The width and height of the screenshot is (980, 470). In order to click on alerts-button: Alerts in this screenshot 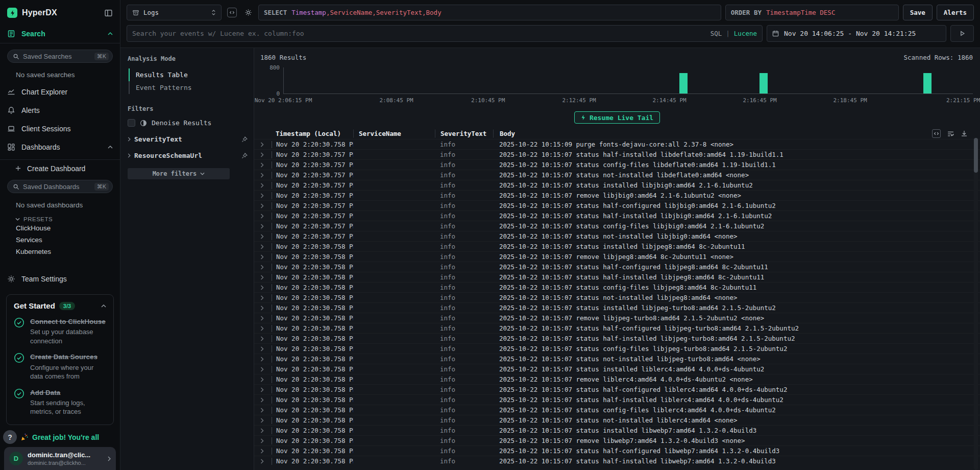, I will do `click(955, 12)`.